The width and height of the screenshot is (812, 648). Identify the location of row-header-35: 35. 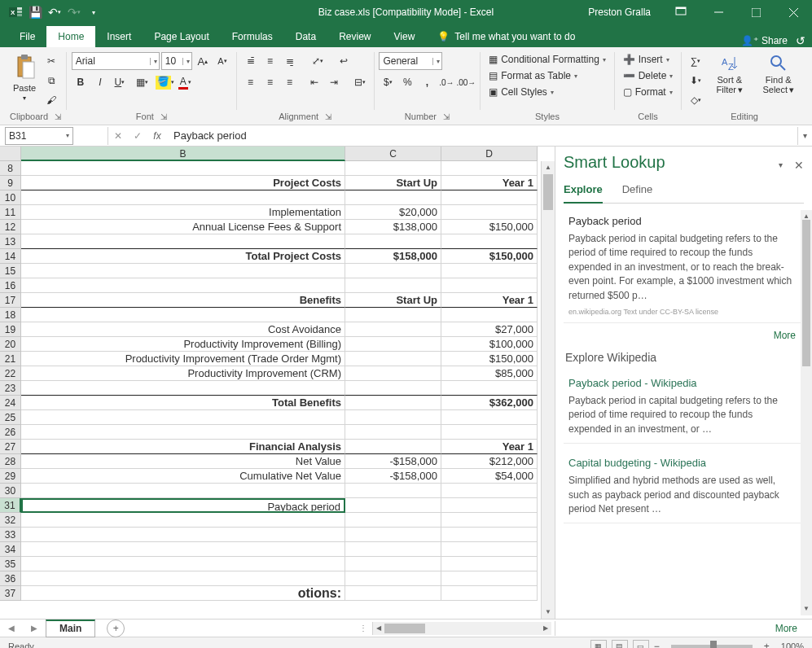
(11, 564).